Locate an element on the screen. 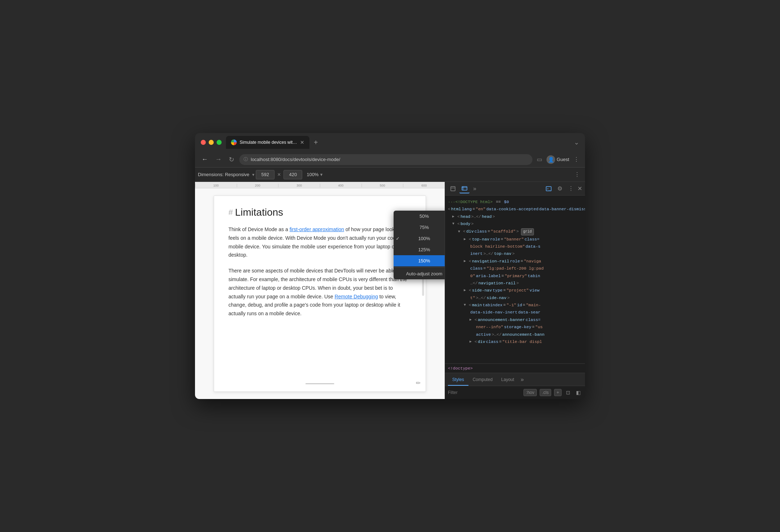 The image size is (780, 532). heading-hash: # is located at coordinates (231, 212).